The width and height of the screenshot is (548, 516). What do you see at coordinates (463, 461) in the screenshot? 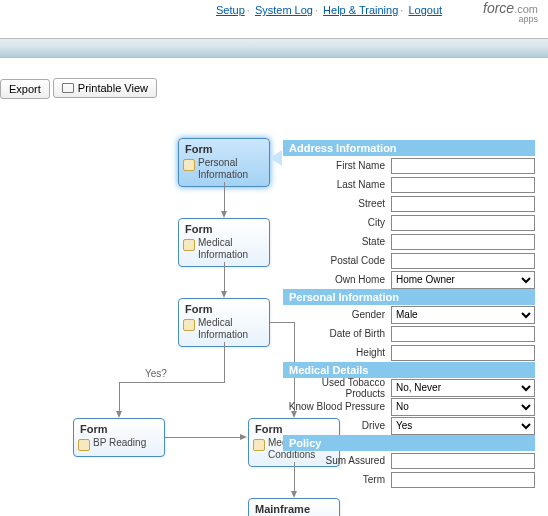
I see `input-sum-assured` at bounding box center [463, 461].